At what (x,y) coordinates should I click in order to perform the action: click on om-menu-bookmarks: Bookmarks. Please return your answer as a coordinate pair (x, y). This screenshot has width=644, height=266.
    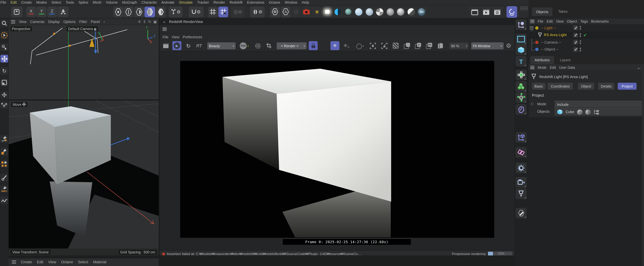
    Looking at the image, I should click on (600, 22).